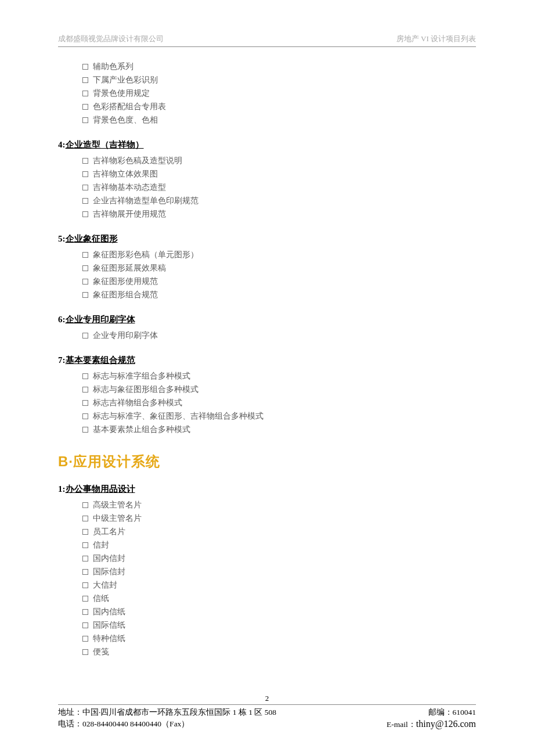 The width and height of the screenshot is (534, 756). I want to click on list-item: 信纸, so click(279, 598).